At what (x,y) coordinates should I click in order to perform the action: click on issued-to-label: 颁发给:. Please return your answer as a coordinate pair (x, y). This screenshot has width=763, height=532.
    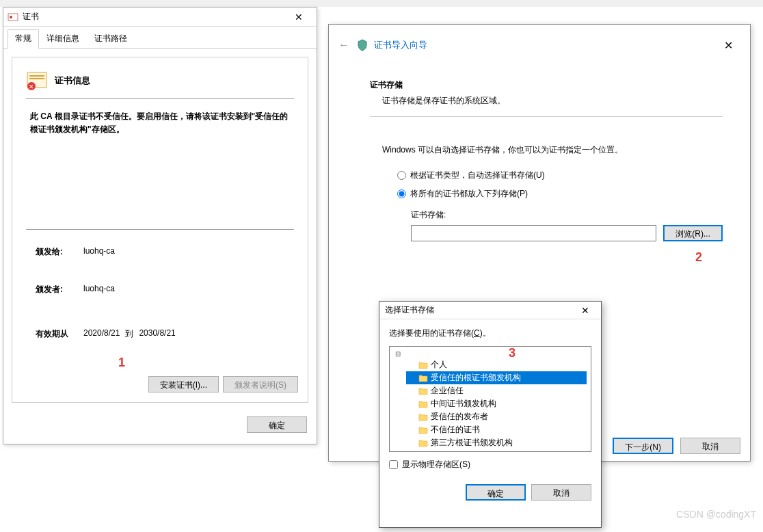
    Looking at the image, I should click on (59, 252).